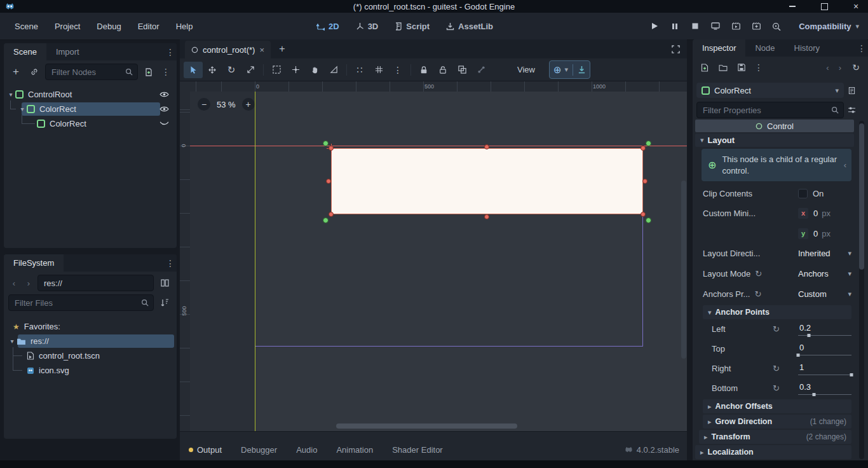 The image size is (868, 468). Describe the element at coordinates (827, 67) in the screenshot. I see `history-back-icon: ‹` at that location.